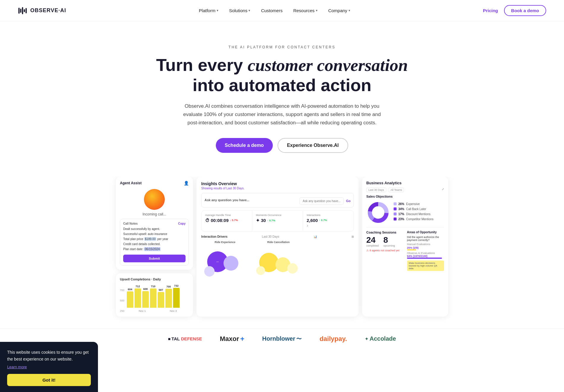  What do you see at coordinates (328, 215) in the screenshot?
I see `interactions-label: Interactions` at bounding box center [328, 215].